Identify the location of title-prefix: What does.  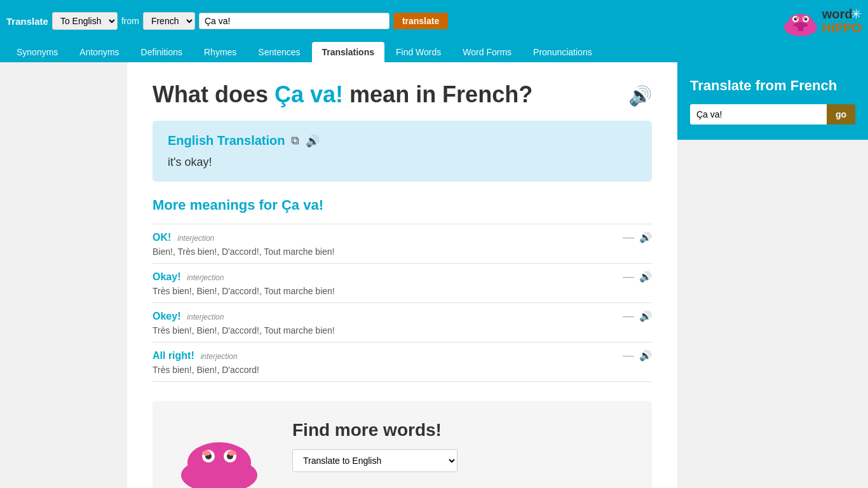
(214, 94).